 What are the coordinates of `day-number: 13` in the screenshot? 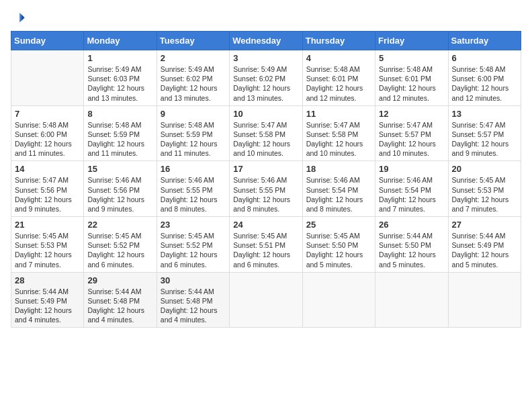 It's located at (485, 114).